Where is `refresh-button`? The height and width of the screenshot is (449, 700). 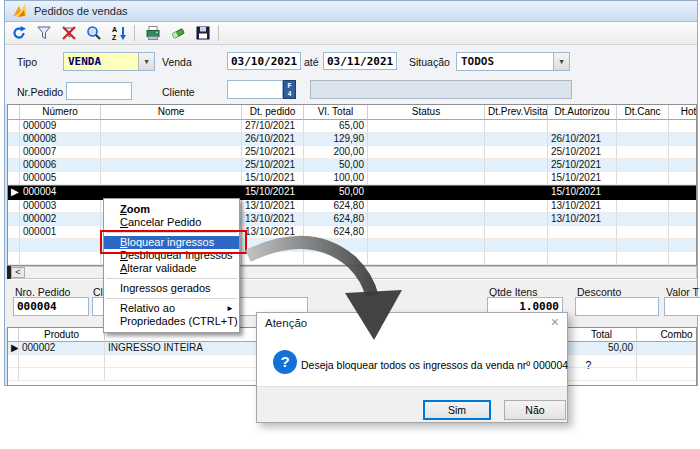 refresh-button is located at coordinates (18, 34).